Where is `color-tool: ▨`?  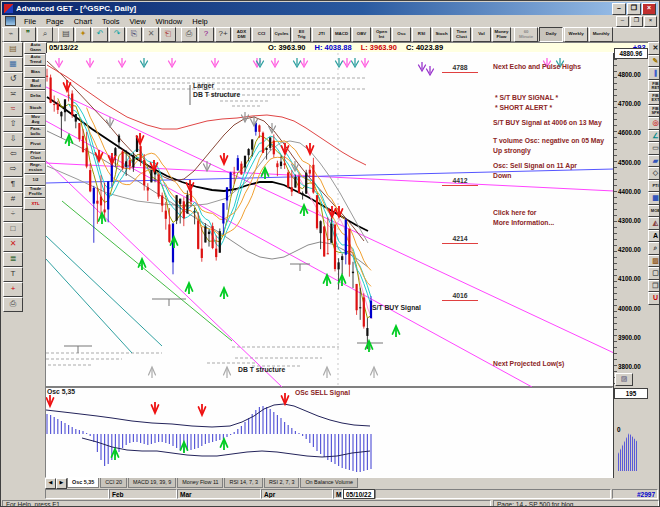
color-tool: ▨ is located at coordinates (654, 262).